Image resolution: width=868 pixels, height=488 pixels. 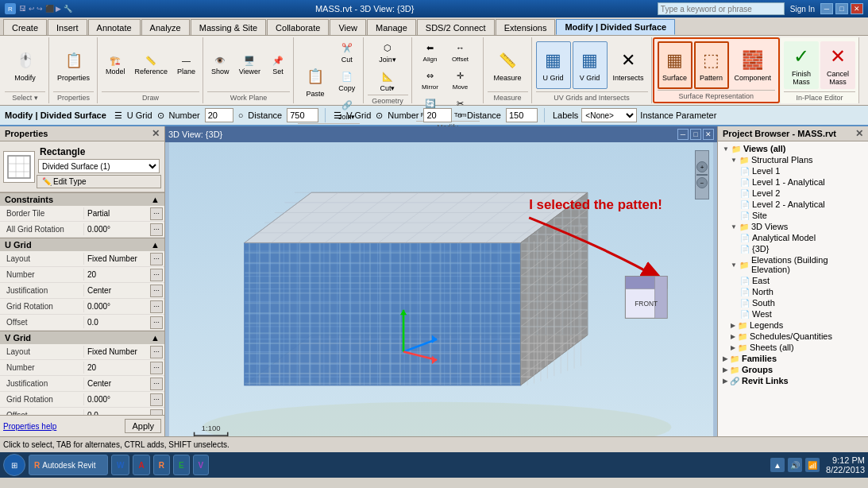 I want to click on apply-button: Apply, so click(x=143, y=426).